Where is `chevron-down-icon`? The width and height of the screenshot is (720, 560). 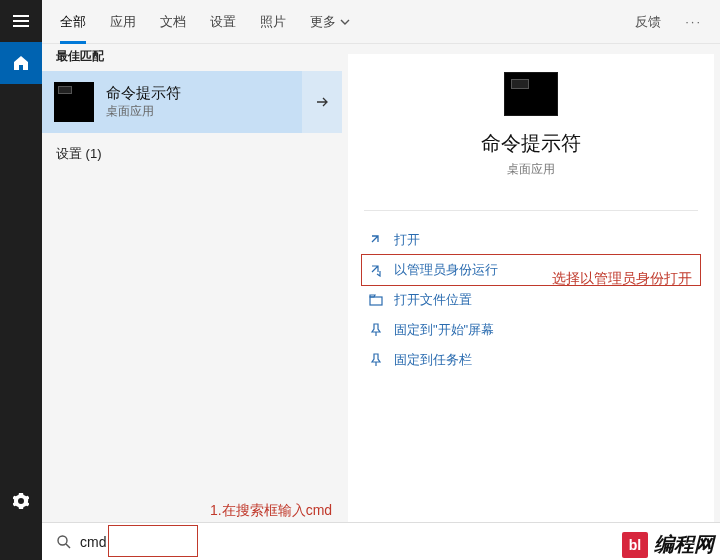 chevron-down-icon is located at coordinates (345, 22).